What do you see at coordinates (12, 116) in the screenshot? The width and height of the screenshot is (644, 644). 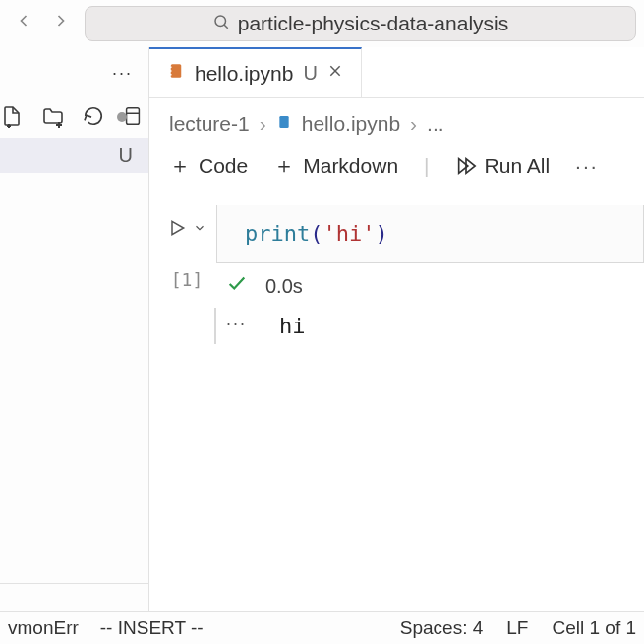 I see `new-file-icon` at bounding box center [12, 116].